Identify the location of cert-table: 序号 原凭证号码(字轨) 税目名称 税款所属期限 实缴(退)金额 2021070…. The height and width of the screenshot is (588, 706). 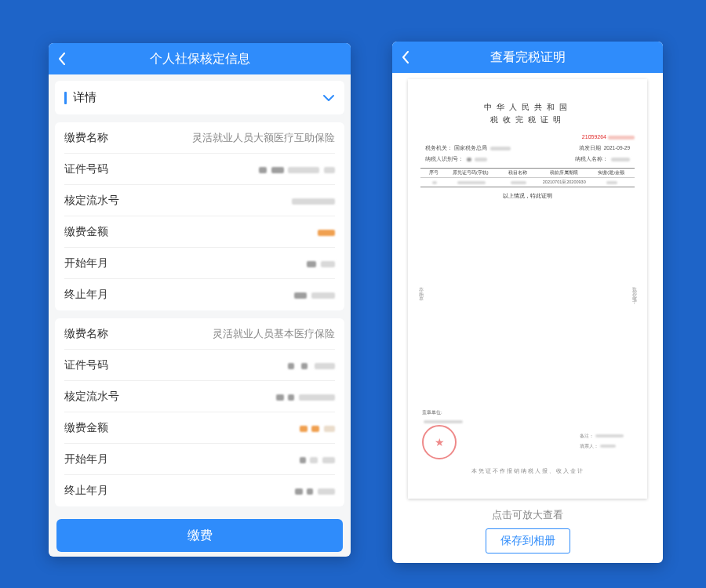
(527, 177).